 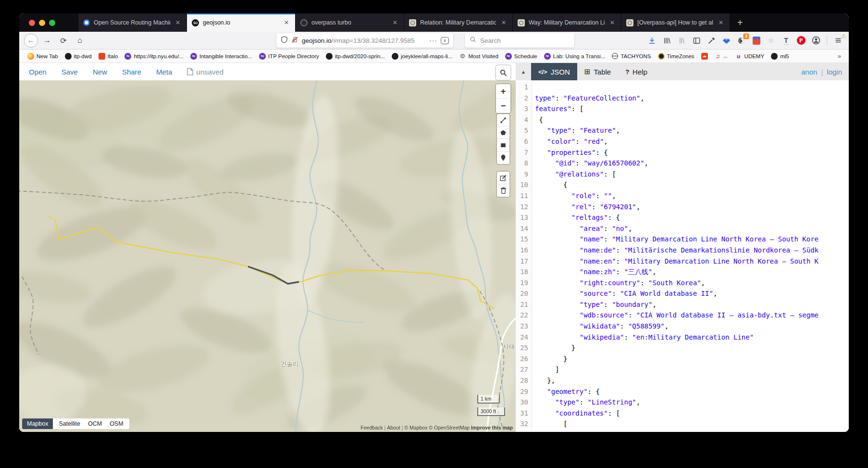 I want to click on code-line: 23 "wikidata": "Q588599",, so click(x=682, y=326).